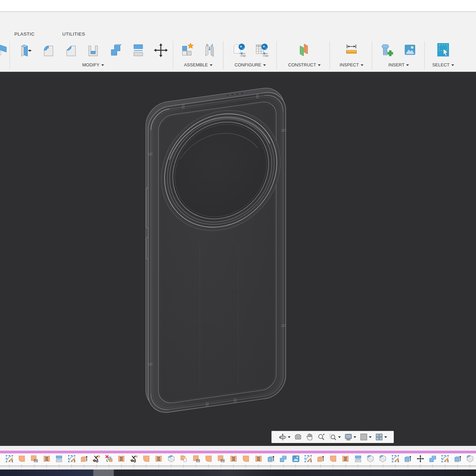 This screenshot has width=476, height=476. Describe the element at coordinates (183, 459) in the screenshot. I see `timeline-feature-shell` at that location.